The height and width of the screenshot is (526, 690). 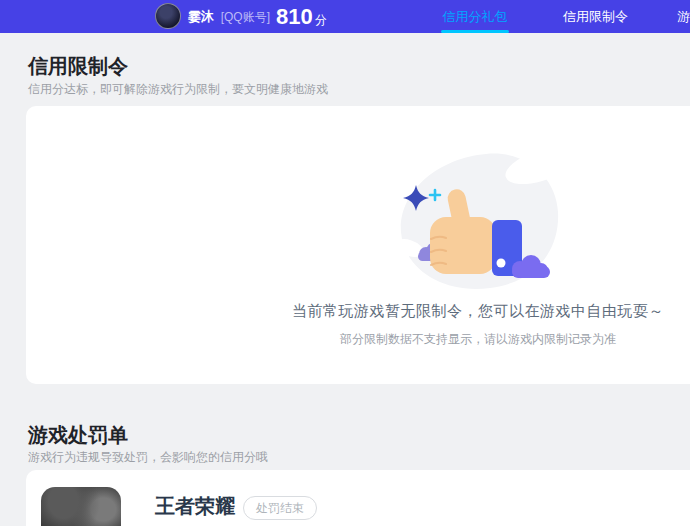 I want to click on restriction-section-subtitle: 信用分达标，即可解除游戏行为限制，要文明健康地游戏, so click(x=178, y=90).